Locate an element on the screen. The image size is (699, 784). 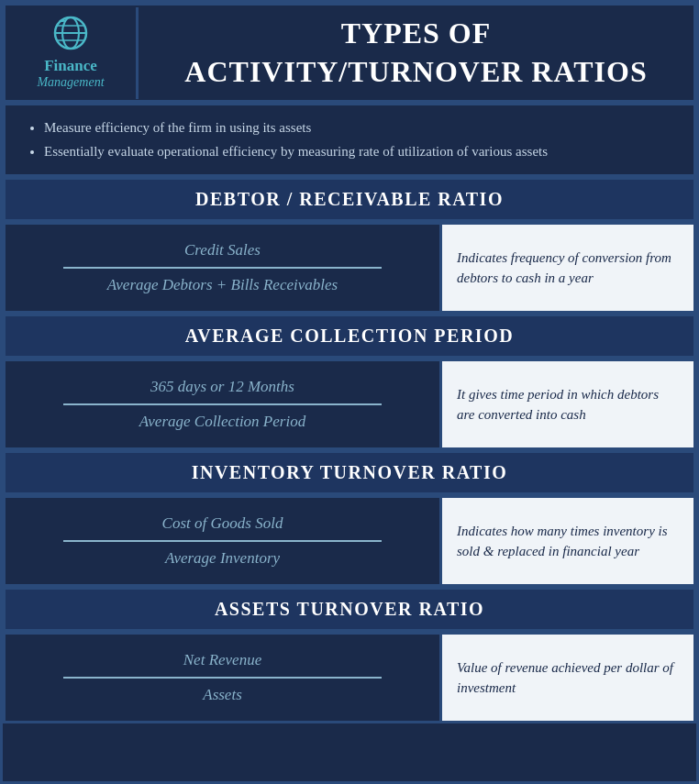
formula-denominator-2: Average Inventory is located at coordinates (222, 558).